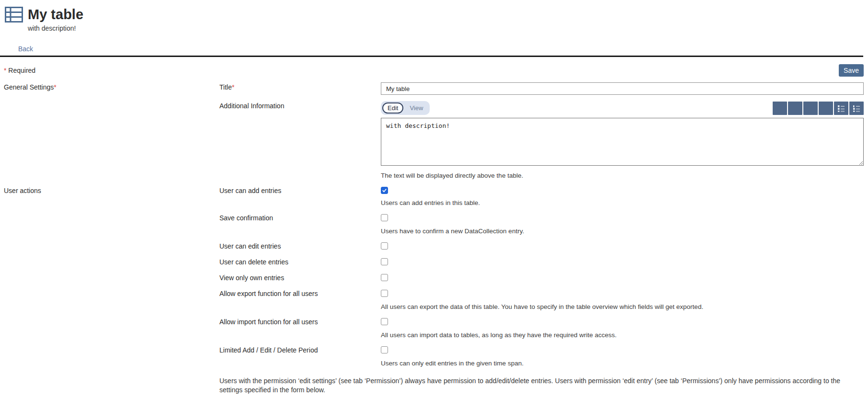 Image resolution: width=868 pixels, height=398 pixels. What do you see at coordinates (20, 70) in the screenshot?
I see `required-note: * Required` at bounding box center [20, 70].